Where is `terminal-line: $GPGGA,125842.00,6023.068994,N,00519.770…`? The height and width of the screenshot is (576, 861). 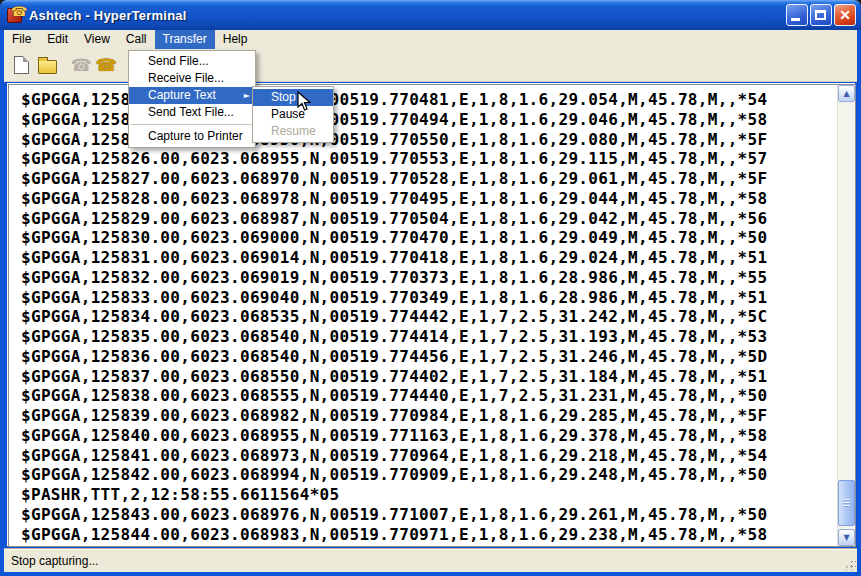 terminal-line: $GPGGA,125842.00,6023.068994,N,00519.770… is located at coordinates (429, 475).